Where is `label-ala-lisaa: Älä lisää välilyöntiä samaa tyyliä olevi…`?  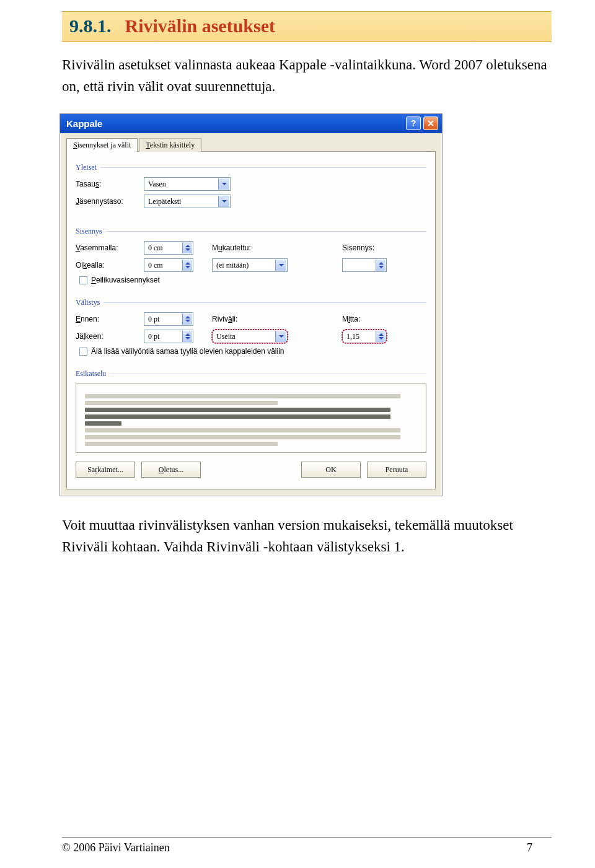 label-ala-lisaa: Älä lisää välilyöntiä samaa tyyliä olevi… is located at coordinates (188, 351).